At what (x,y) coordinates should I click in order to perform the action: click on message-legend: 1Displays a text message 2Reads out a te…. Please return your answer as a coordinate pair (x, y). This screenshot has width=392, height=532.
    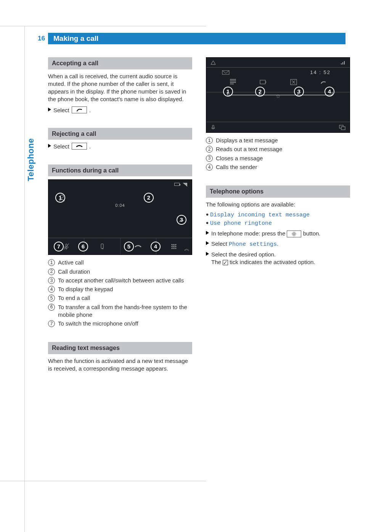
    Looking at the image, I should click on (278, 154).